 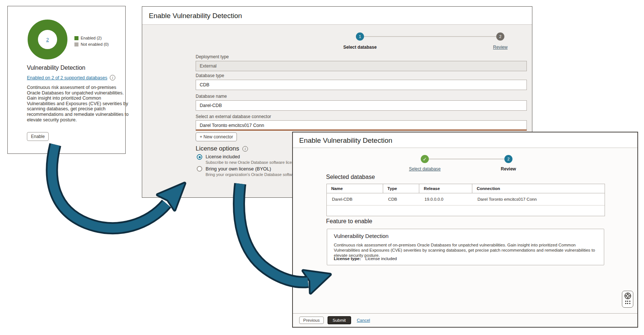 I want to click on column-header-type: Type, so click(x=402, y=189).